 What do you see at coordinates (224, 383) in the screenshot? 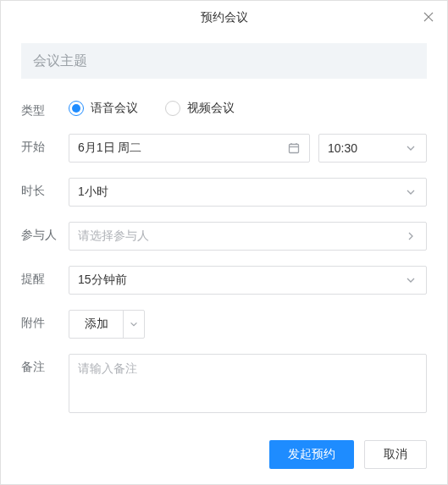
I see `row-remark: 备注` at bounding box center [224, 383].